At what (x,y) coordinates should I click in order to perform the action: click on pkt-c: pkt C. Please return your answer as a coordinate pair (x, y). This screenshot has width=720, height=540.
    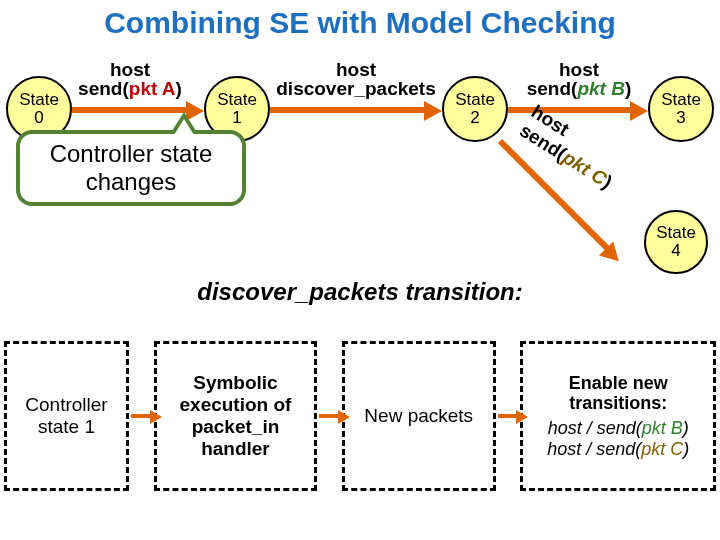
    Looking at the image, I should click on (662, 449).